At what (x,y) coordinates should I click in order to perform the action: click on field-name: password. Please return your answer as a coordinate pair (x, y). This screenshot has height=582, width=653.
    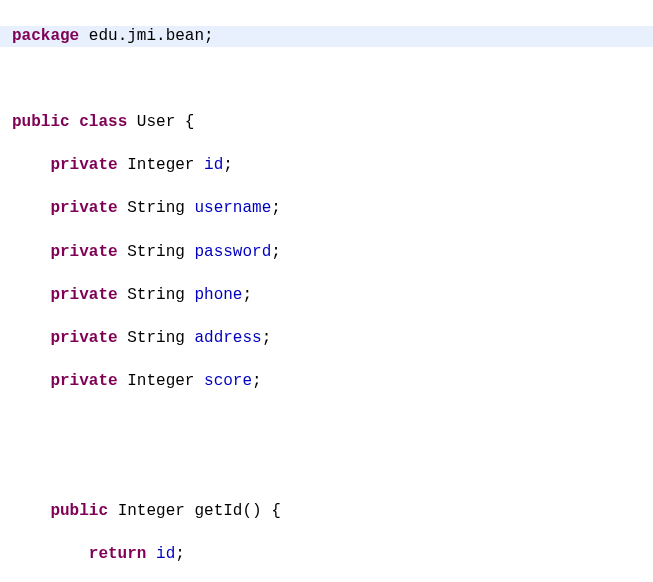
    Looking at the image, I should click on (232, 252).